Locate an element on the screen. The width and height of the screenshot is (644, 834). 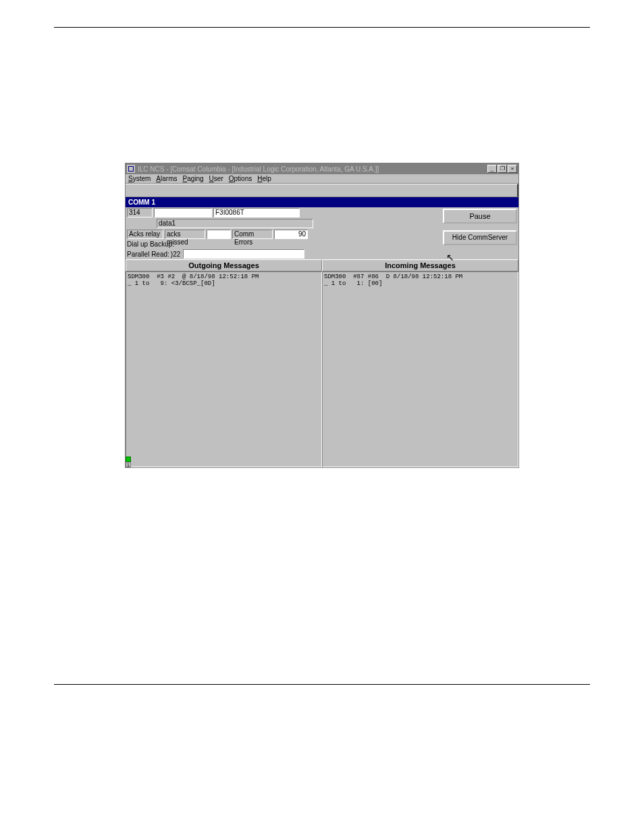
menu-help: Help is located at coordinates (265, 178).